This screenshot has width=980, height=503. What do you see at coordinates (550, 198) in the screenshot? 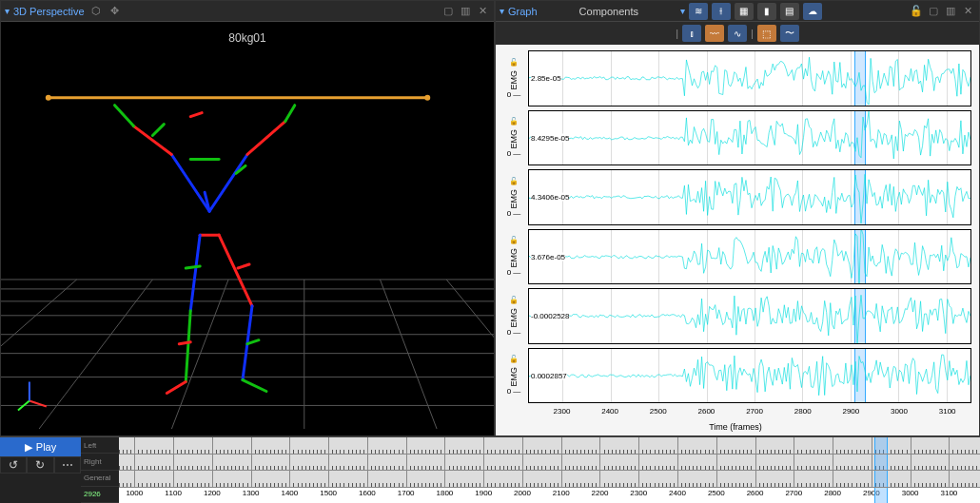
I see `emg-y-value: 4.3406e-05` at bounding box center [550, 198].